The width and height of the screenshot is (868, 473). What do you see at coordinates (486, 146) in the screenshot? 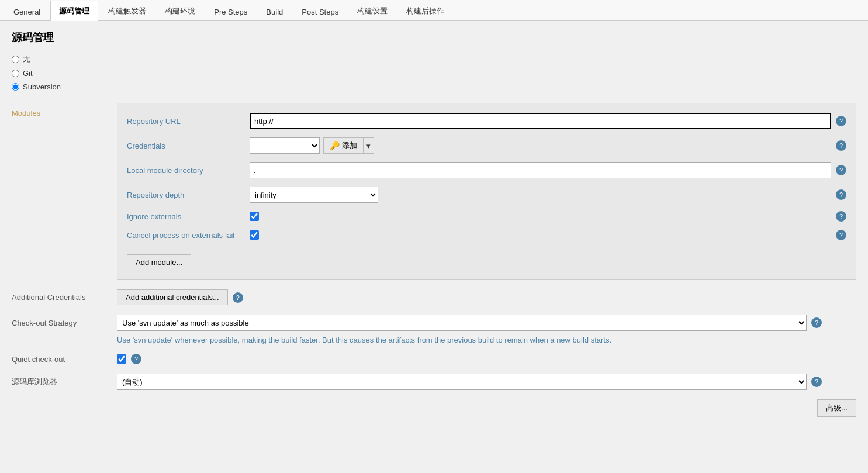
I see `credentials-row: Credentials 🔑 添加 ▾ ?` at bounding box center [486, 146].